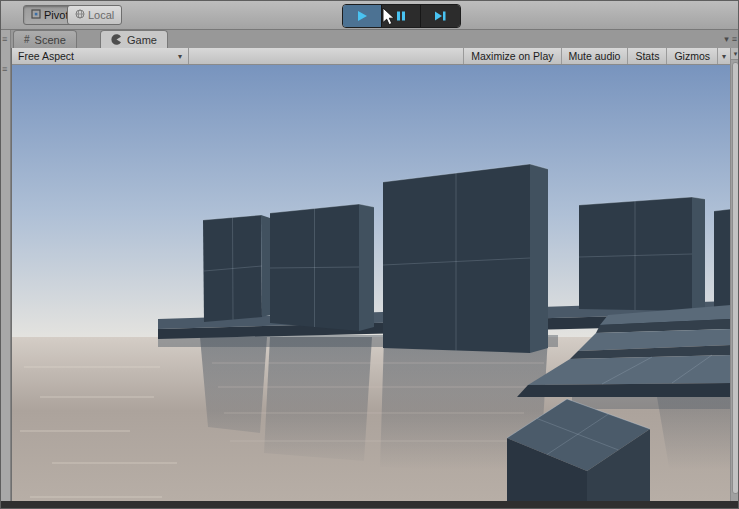  Describe the element at coordinates (370, 505) in the screenshot. I see `bottom-status-strip` at that location.